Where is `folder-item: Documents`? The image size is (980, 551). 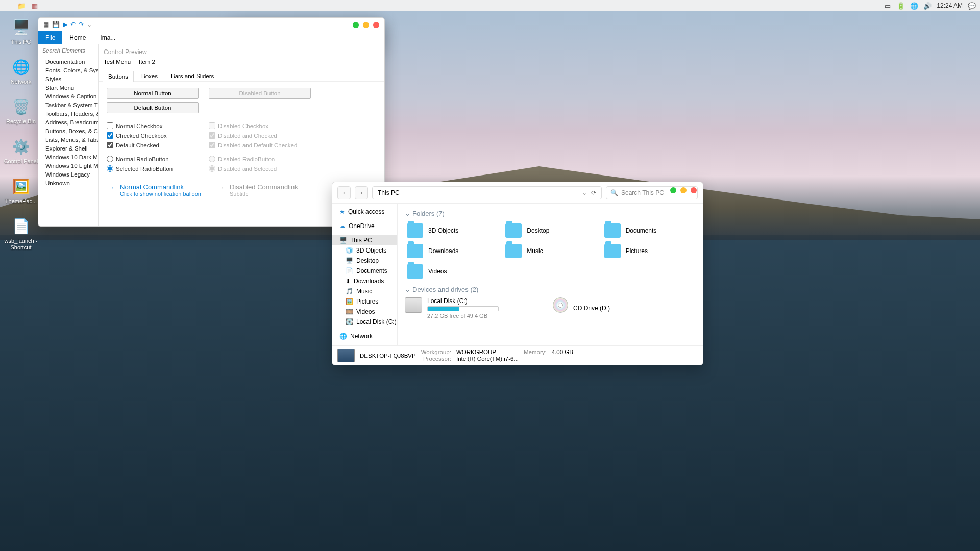
folder-item: Documents is located at coordinates (649, 231).